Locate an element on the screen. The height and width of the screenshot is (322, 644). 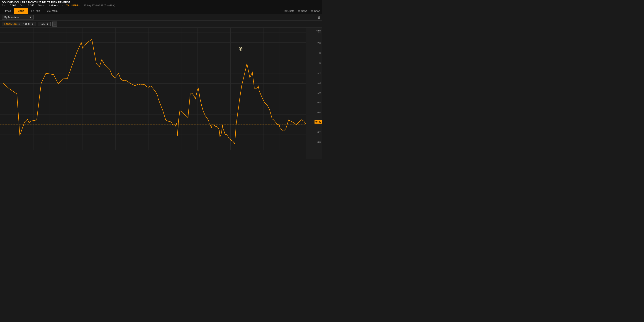
quote-link: ▤ Quote is located at coordinates (289, 11).